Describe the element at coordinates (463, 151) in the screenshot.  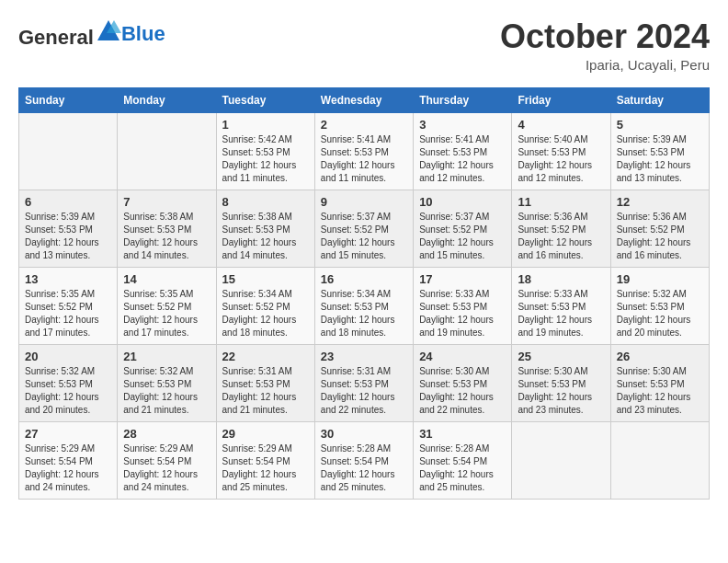
I see `calendar-cell: 3Sunrise: 5:41 AM Sunset: 5:53 PM Daylig…` at that location.